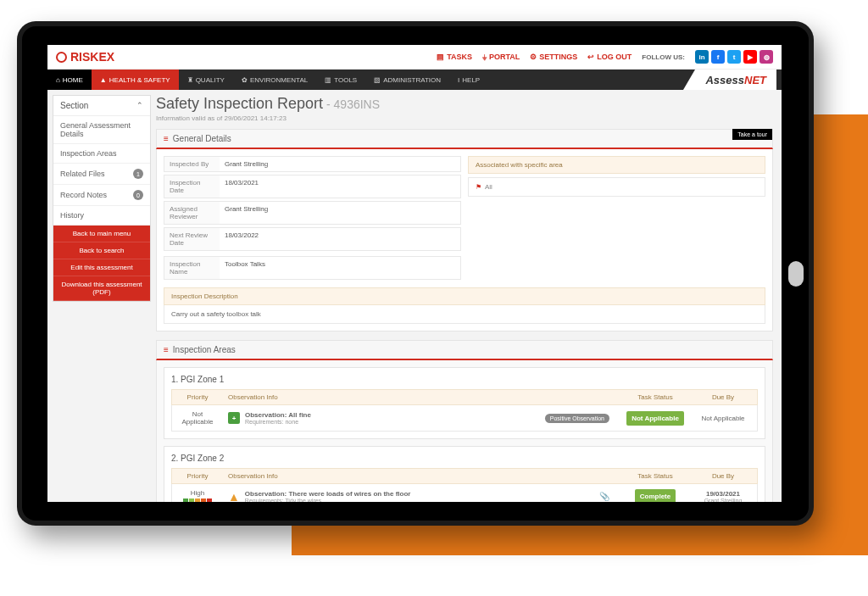  I want to click on zone-title: 2. PGI Zone 2, so click(465, 458).